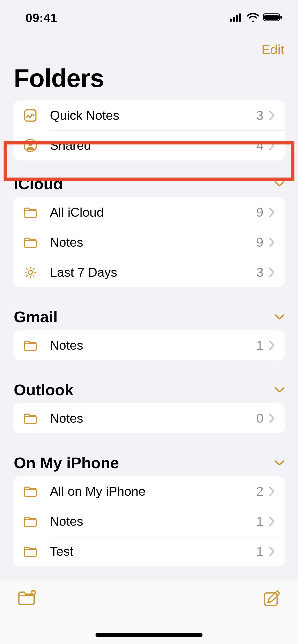 The width and height of the screenshot is (298, 644). Describe the element at coordinates (273, 18) in the screenshot. I see `battery-icon` at that location.